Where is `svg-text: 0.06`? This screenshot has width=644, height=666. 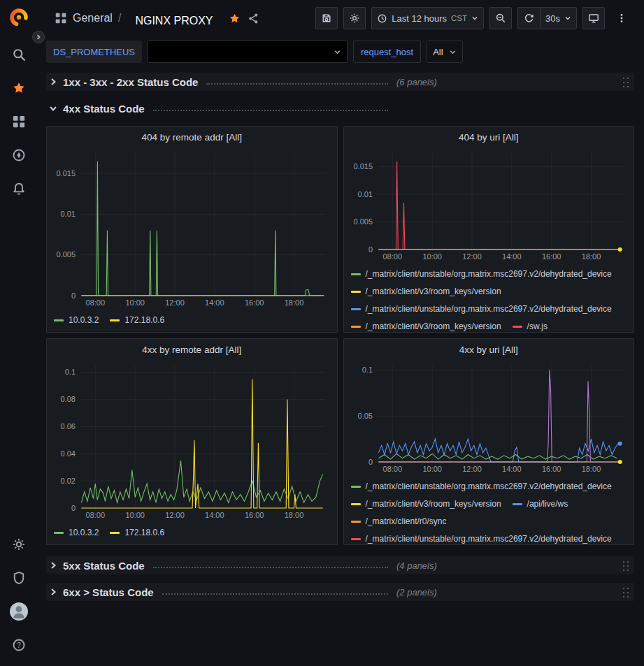 svg-text: 0.06 is located at coordinates (69, 426).